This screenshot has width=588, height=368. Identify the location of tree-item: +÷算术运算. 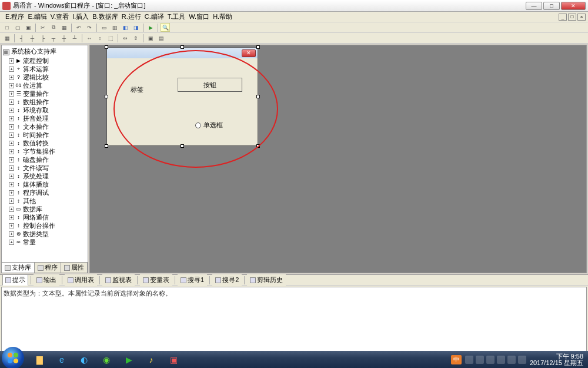
(45, 69).